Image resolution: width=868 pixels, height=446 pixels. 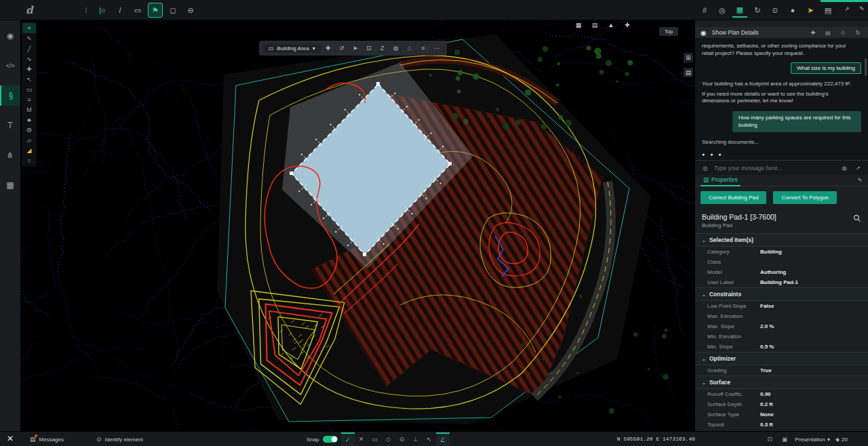 What do you see at coordinates (781, 272) in the screenshot?
I see `property-row: ModelAuthoring` at bounding box center [781, 272].